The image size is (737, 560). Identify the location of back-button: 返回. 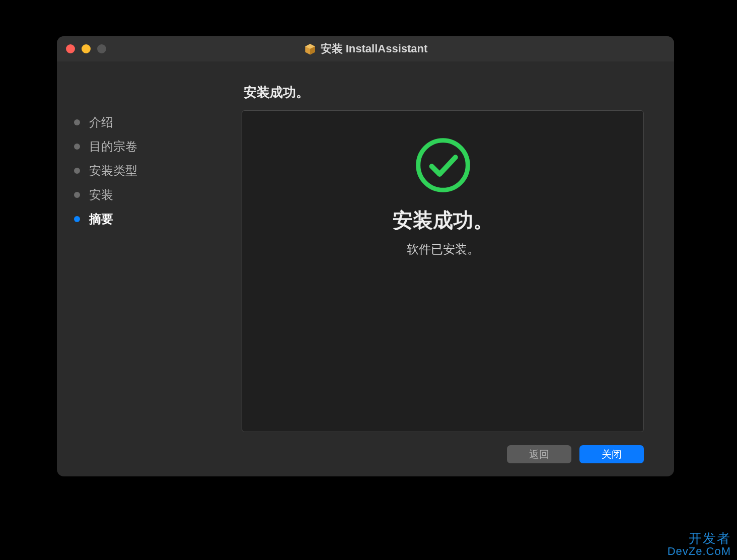
(539, 454).